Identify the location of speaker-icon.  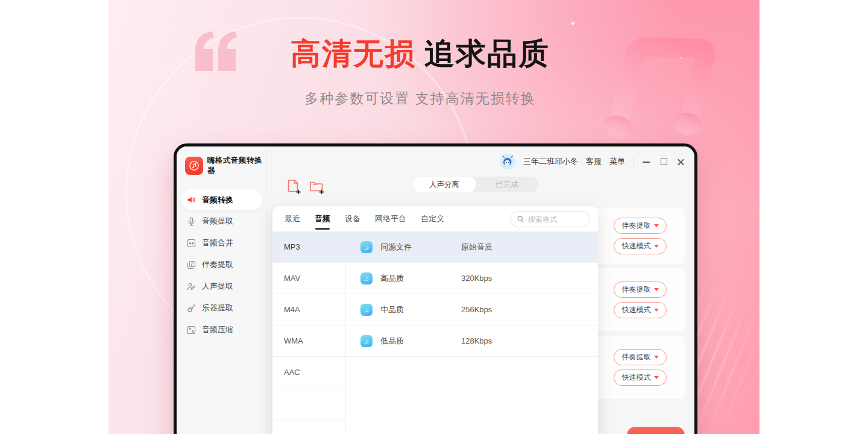
(192, 200).